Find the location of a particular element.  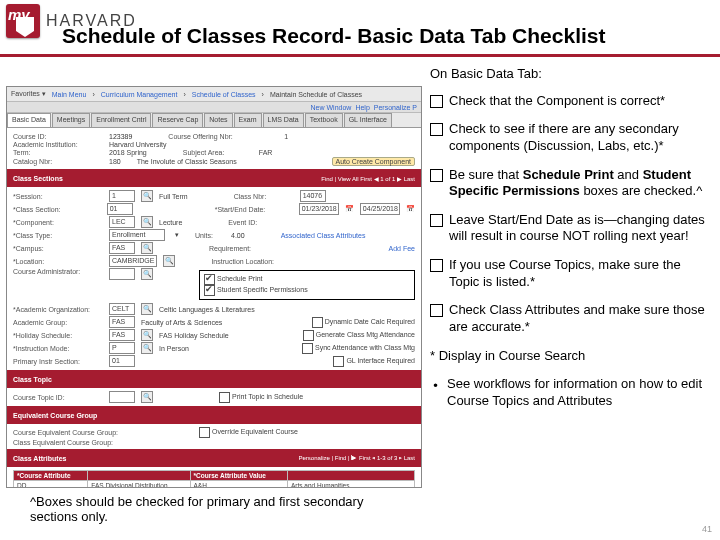

tab-gl: GL Interface is located at coordinates (368, 120).